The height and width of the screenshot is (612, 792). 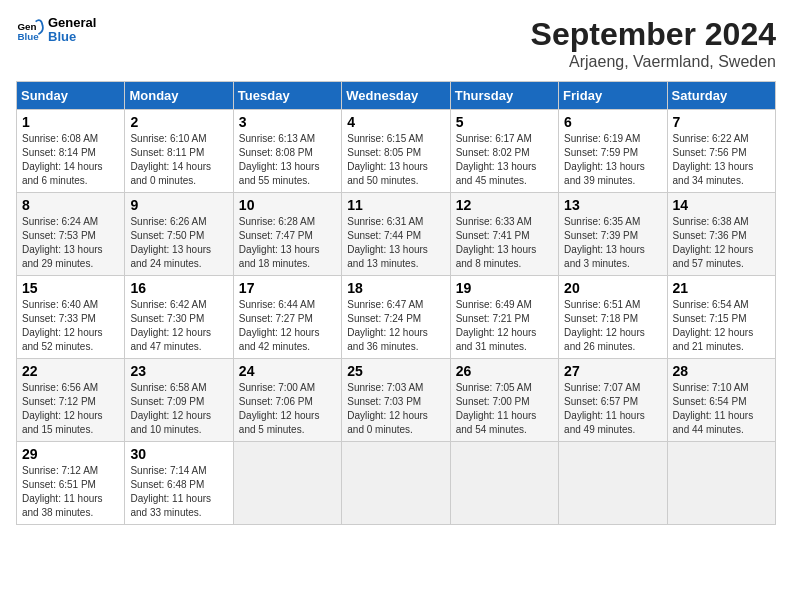 What do you see at coordinates (654, 44) in the screenshot?
I see `title-area: September 2024 Arjaeng, Vaermland, Swede…` at bounding box center [654, 44].